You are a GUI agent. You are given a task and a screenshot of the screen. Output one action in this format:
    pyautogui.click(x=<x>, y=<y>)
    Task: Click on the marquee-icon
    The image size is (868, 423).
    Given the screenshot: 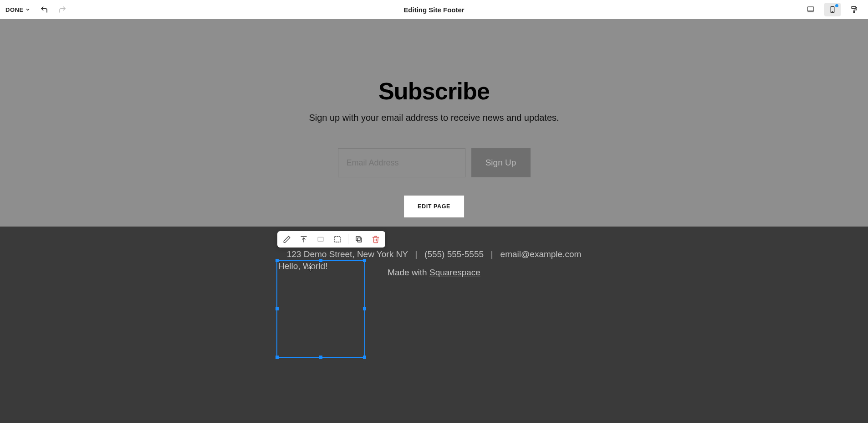 What is the action you would take?
    pyautogui.click(x=337, y=239)
    